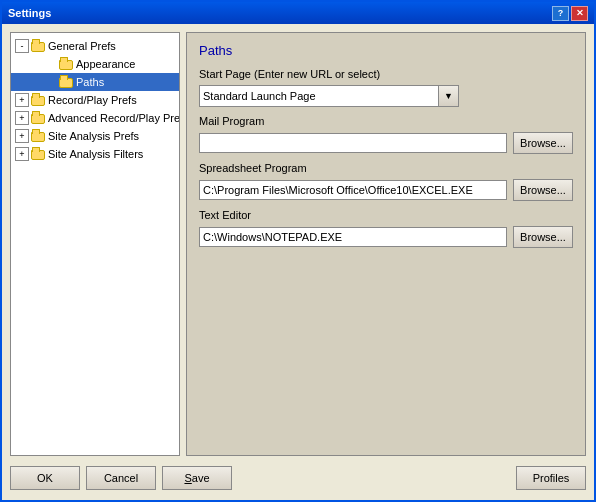  I want to click on tree-label-site-filters: Site Analysis Filters, so click(96, 154).